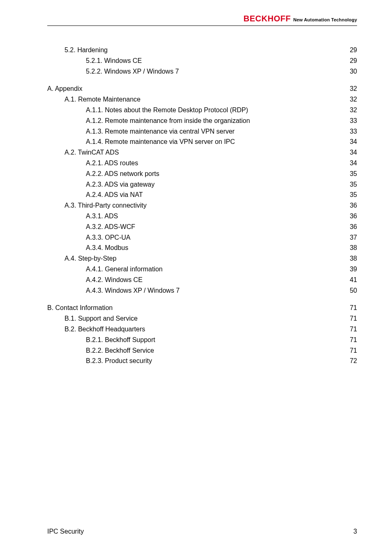  Describe the element at coordinates (351, 291) in the screenshot. I see `toc-page-number: 50` at that location.